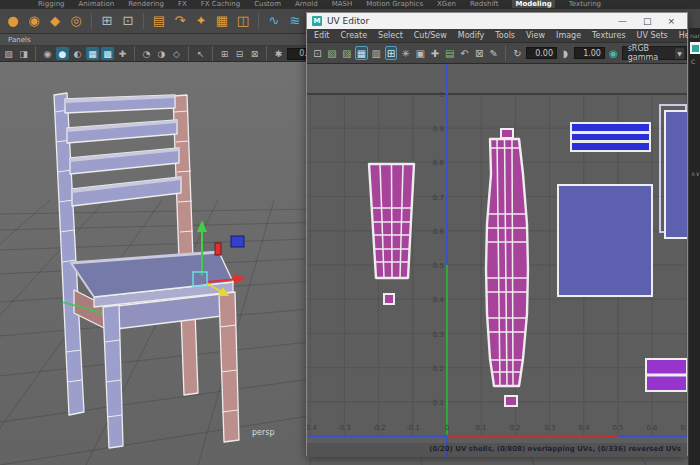 This screenshot has width=700, height=465. I want to click on menuset-tab-redshift: Redshift, so click(484, 4).